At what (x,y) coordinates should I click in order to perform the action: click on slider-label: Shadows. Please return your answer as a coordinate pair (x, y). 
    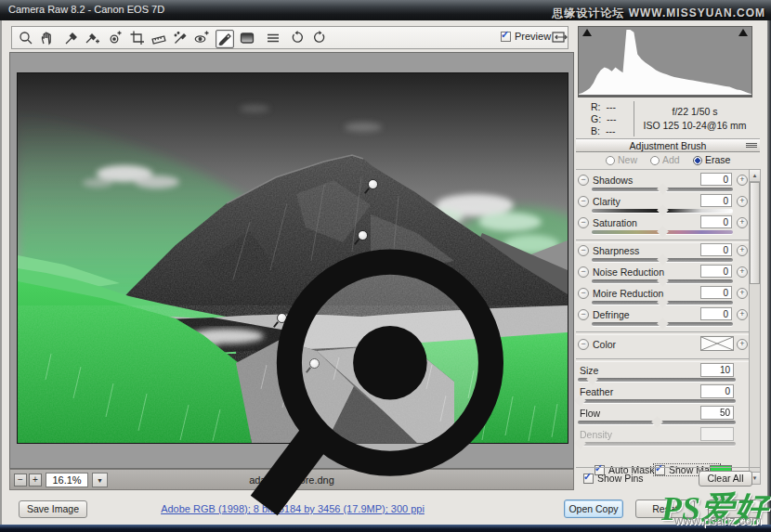
    Looking at the image, I should click on (613, 180).